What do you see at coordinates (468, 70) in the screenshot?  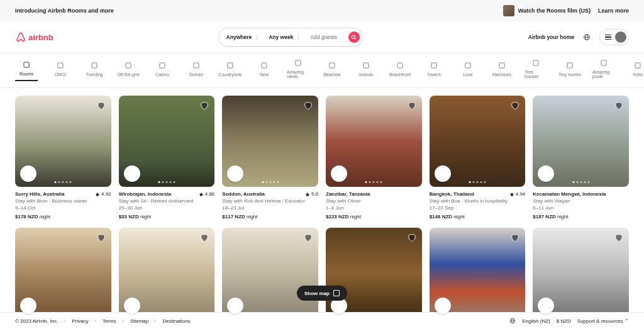 I see `category-luxe: Luxe` at bounding box center [468, 70].